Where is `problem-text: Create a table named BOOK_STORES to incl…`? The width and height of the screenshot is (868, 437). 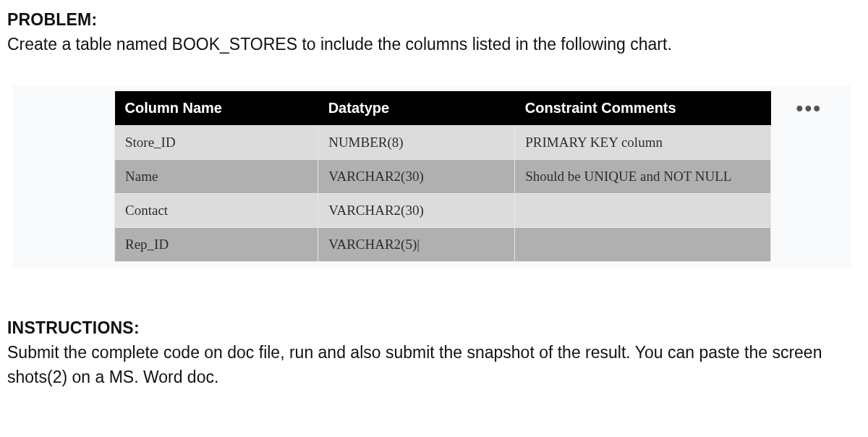 problem-text: Create a table named BOOK_STORES to incl… is located at coordinates (429, 45).